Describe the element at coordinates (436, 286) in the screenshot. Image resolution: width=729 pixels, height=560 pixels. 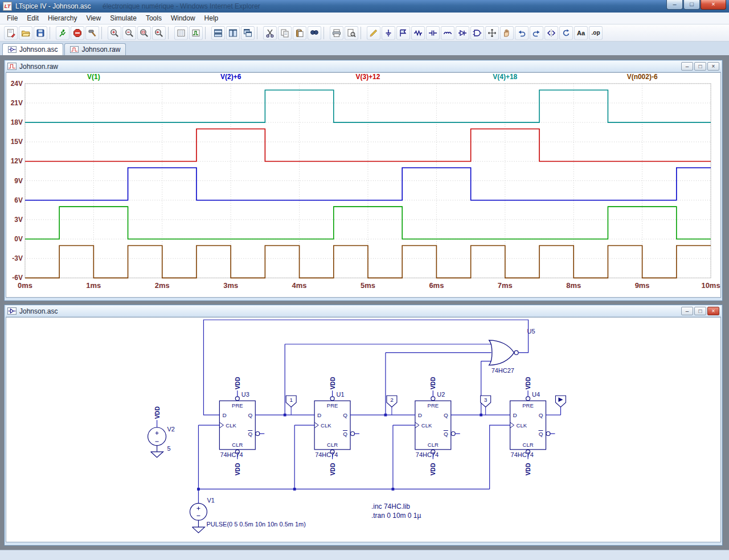
I see `x-tick-label: 6ms` at that location.